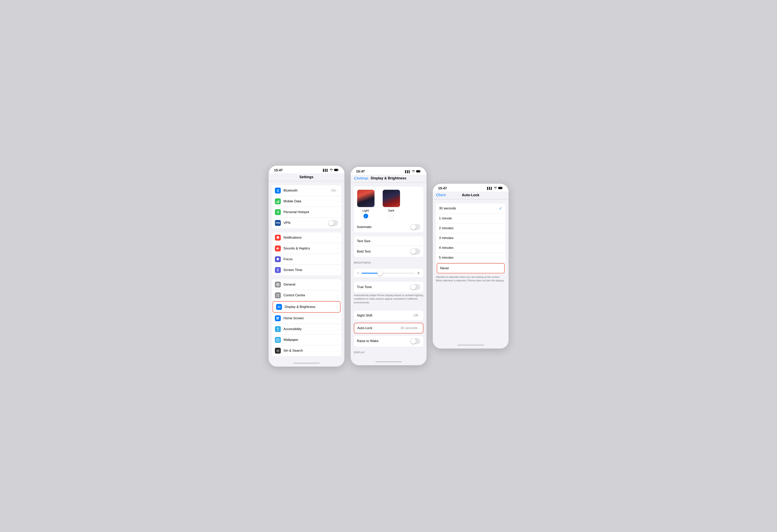 The width and height of the screenshot is (777, 532). What do you see at coordinates (471, 248) in the screenshot?
I see `option-4m: 4 minutes` at bounding box center [471, 248].